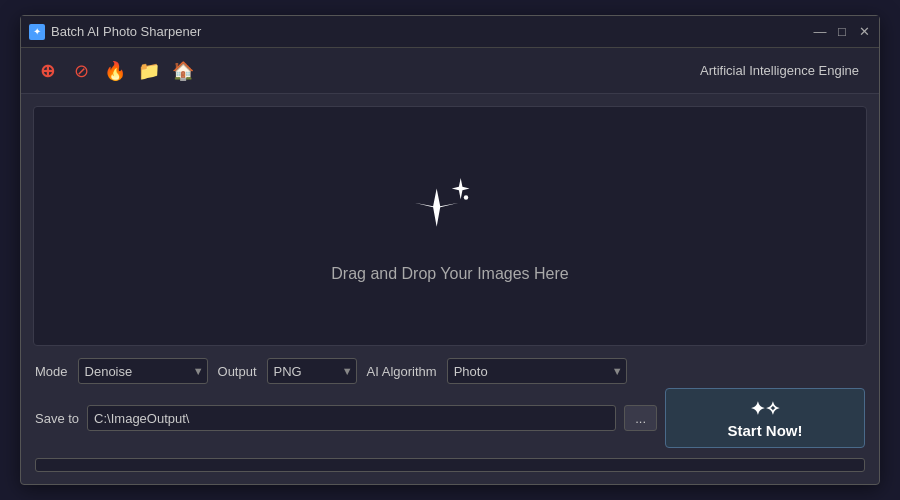  I want to click on remove-icon: ⊘, so click(82, 71).